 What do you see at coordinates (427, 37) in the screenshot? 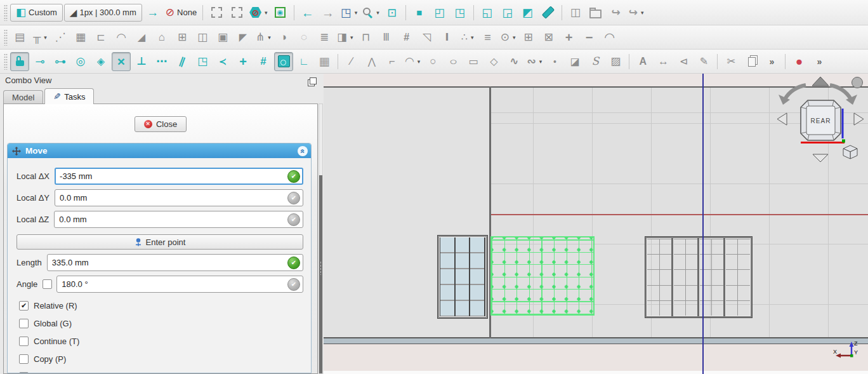
I see `truss-button: ◹` at bounding box center [427, 37].